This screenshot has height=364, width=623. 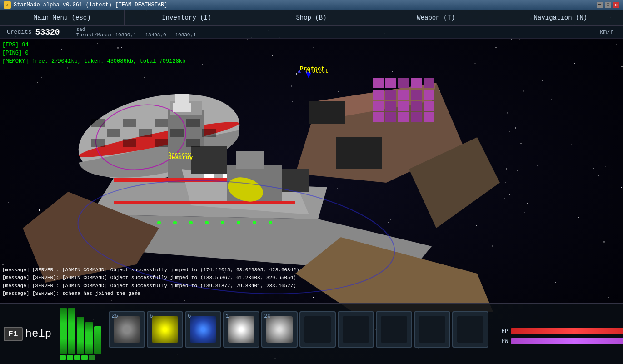 What do you see at coordinates (503, 331) in the screenshot?
I see `hp-label: HP` at bounding box center [503, 331].